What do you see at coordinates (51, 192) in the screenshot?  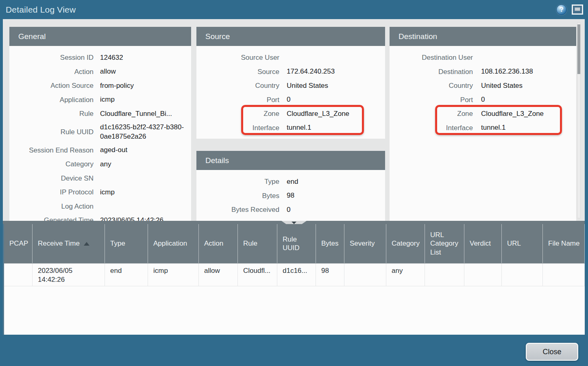 I see `field-label: IP Protocol` at bounding box center [51, 192].